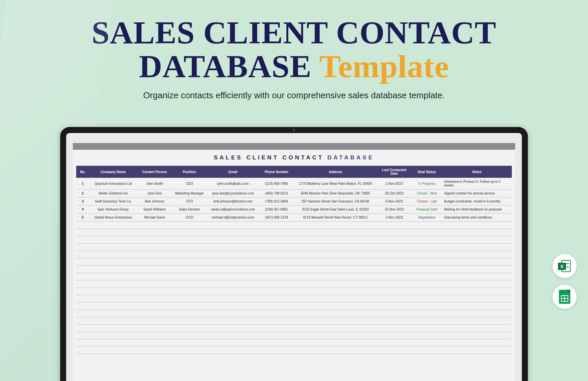  What do you see at coordinates (294, 130) in the screenshot?
I see `camera-dot` at bounding box center [294, 130].